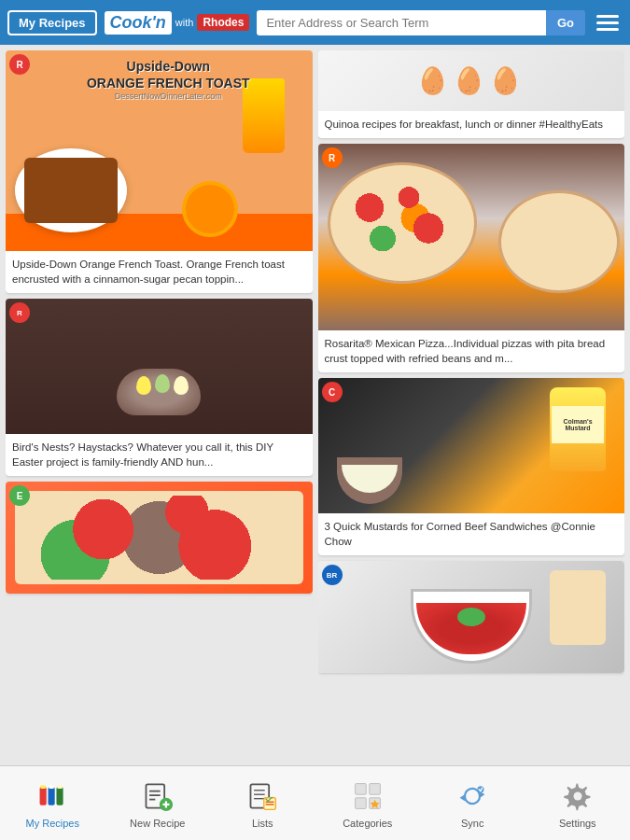 This screenshot has height=840, width=630. I want to click on mustard-image: Colman'sMustard C, so click(472, 446).